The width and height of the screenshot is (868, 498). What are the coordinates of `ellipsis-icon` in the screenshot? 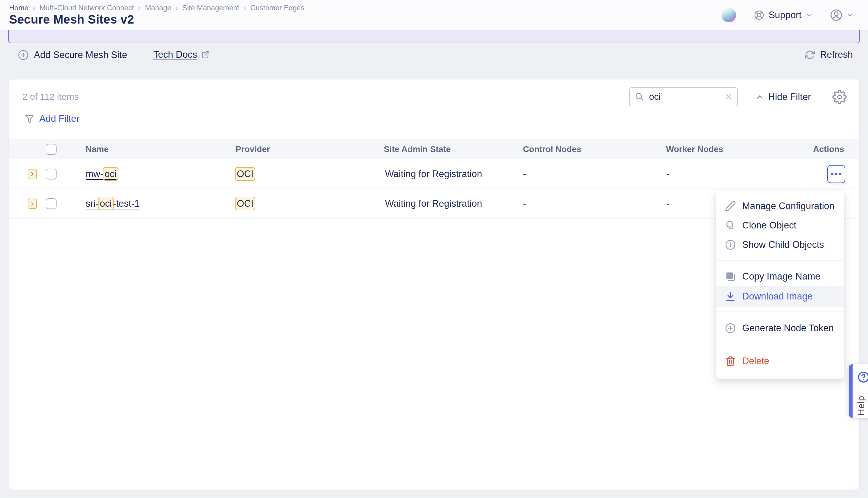 It's located at (832, 174).